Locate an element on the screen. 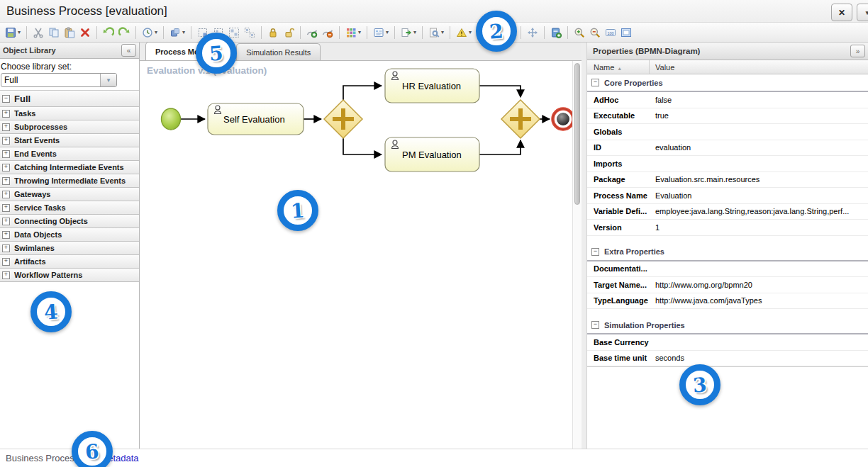  property-row: Version1 is located at coordinates (728, 228).